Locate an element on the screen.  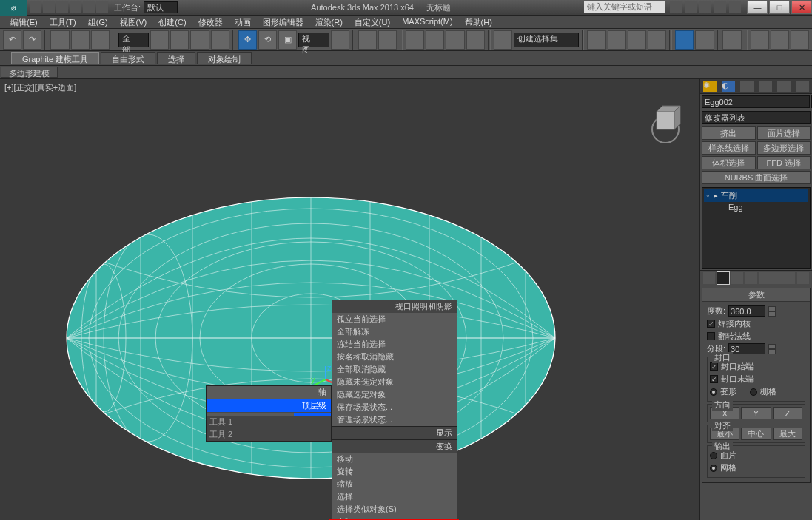
link-button is located at coordinates (59, 40).